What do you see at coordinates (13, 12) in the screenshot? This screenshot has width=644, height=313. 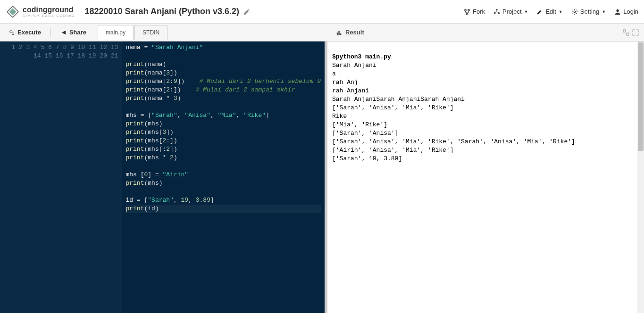 I see `logo-icon` at bounding box center [13, 12].